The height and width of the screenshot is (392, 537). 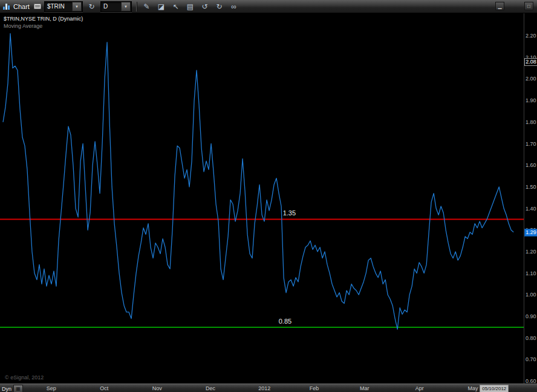 I want to click on time-axis: Dyn ▦ SepOctNovDec2012FebMarAprMay05/10/…, so click(x=268, y=388).